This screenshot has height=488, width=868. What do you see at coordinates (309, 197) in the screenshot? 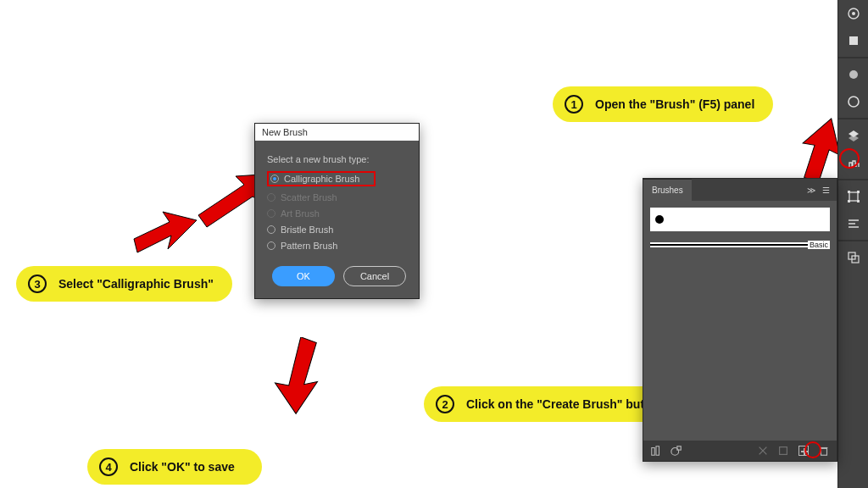
I see `radio-label: Scatter Brush` at bounding box center [309, 197].